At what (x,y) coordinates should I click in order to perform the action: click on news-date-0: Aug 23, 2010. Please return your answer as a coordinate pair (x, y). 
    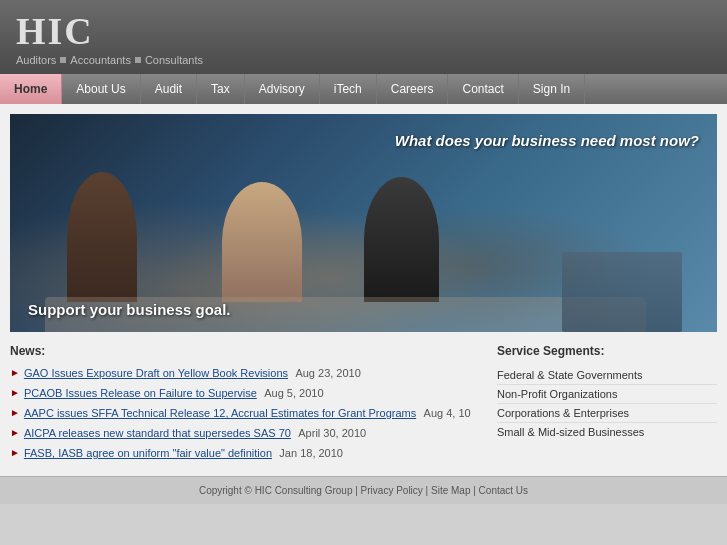
    Looking at the image, I should click on (328, 373).